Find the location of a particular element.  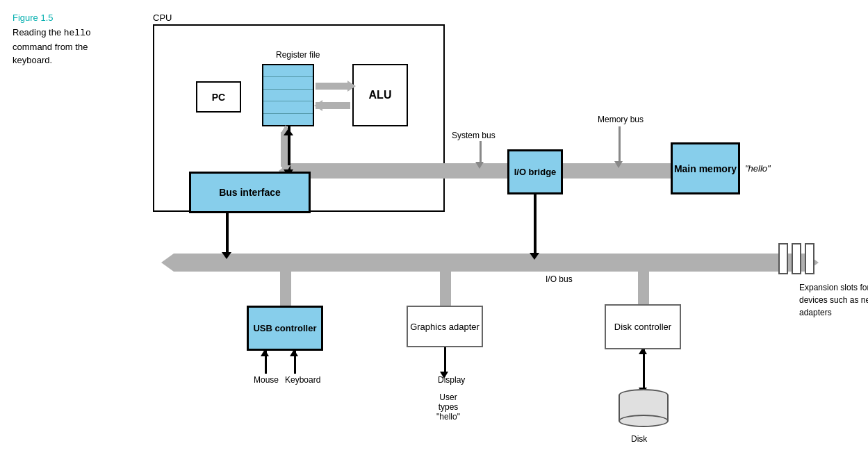

caption-text-after: command from the keyboard. is located at coordinates (50, 54).